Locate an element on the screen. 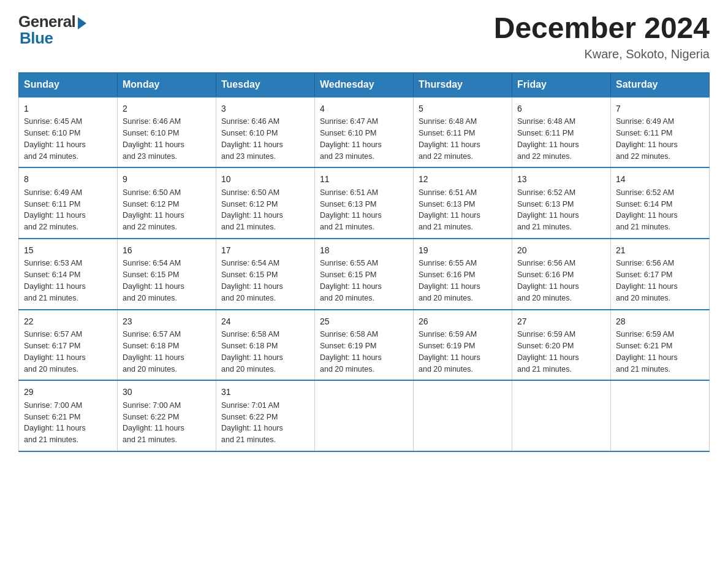 The width and height of the screenshot is (728, 563). week-row-4: 22Sunrise: 6:57 AMSunset: 6:17 PMDayligh… is located at coordinates (364, 345).